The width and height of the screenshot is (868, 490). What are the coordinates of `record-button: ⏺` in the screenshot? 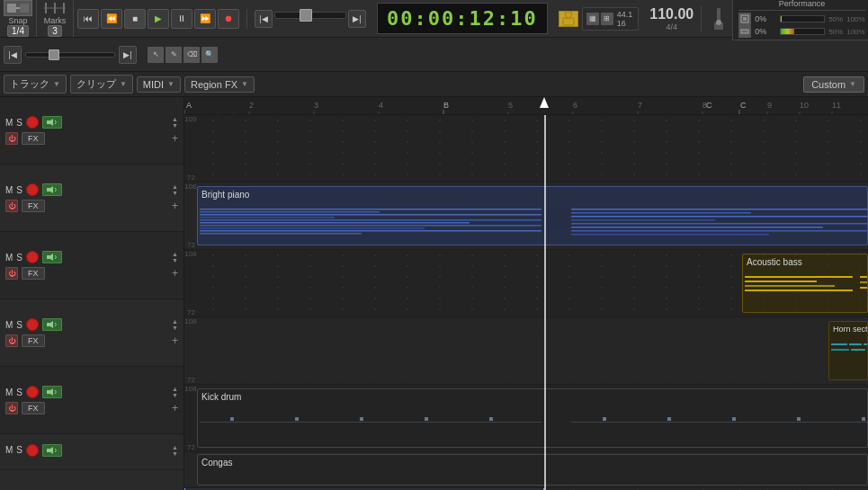 It's located at (228, 19).